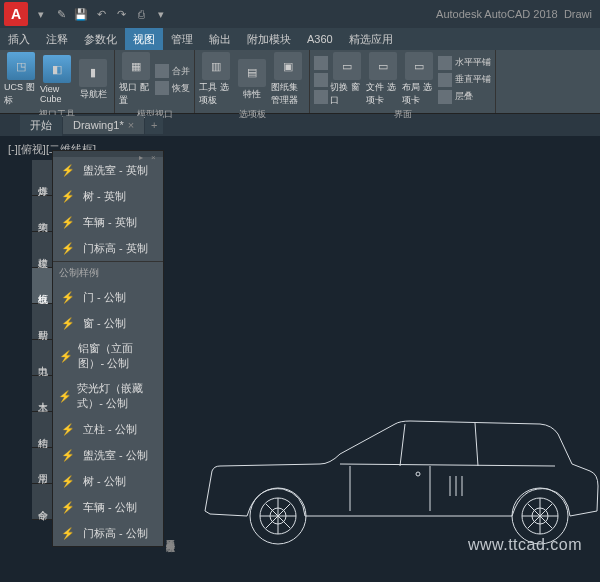 The image size is (600, 582). What do you see at coordinates (108, 455) in the screenshot?
I see `palette-item: 盥洗室 - 公制` at bounding box center [108, 455].